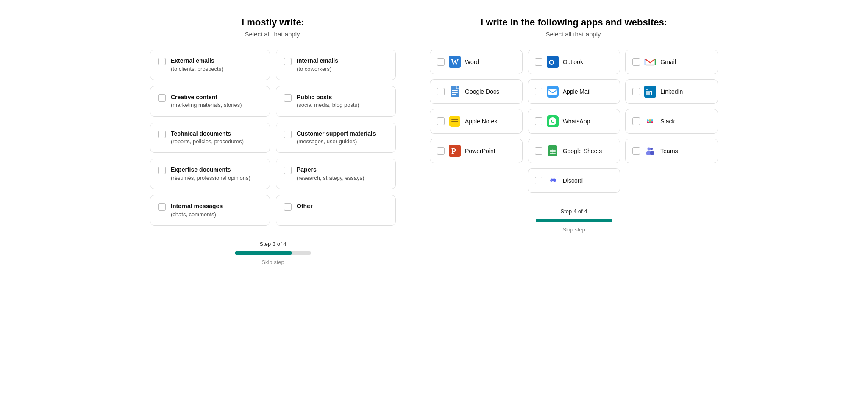 This screenshot has width=868, height=410. I want to click on app-card-gmail: Gmail, so click(671, 62).